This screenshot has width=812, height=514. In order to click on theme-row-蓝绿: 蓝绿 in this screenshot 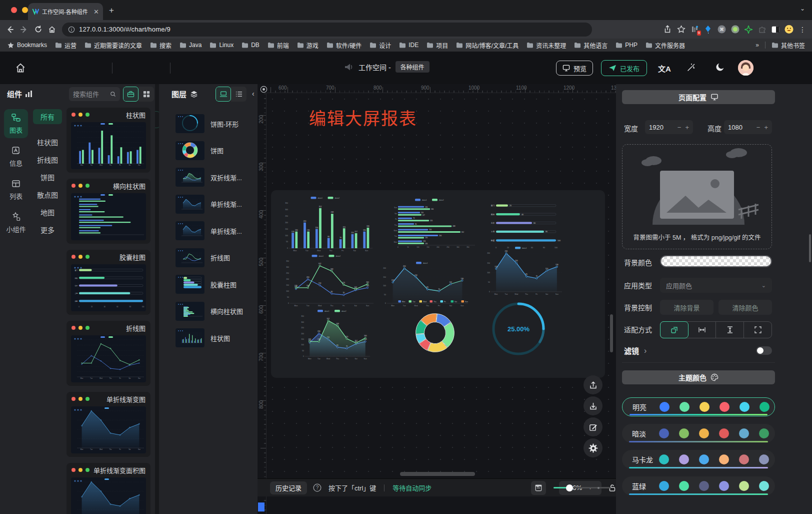, I will do `click(698, 486)`.